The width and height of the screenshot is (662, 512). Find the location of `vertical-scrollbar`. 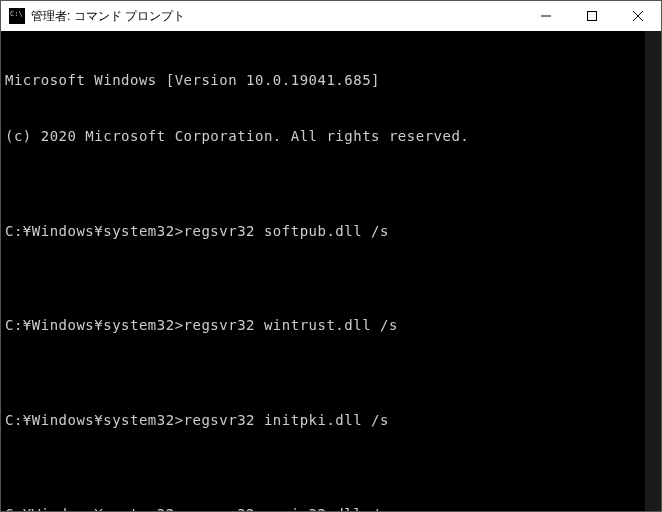

vertical-scrollbar is located at coordinates (653, 271).